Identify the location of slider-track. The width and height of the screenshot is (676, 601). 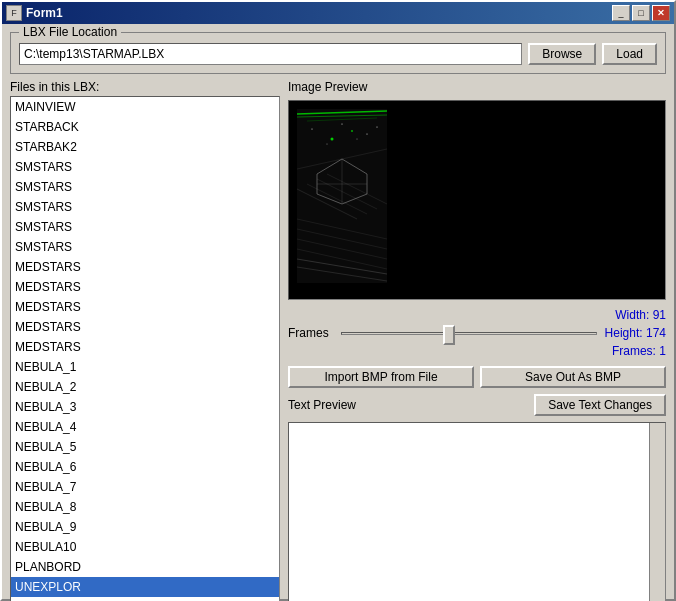
(469, 334).